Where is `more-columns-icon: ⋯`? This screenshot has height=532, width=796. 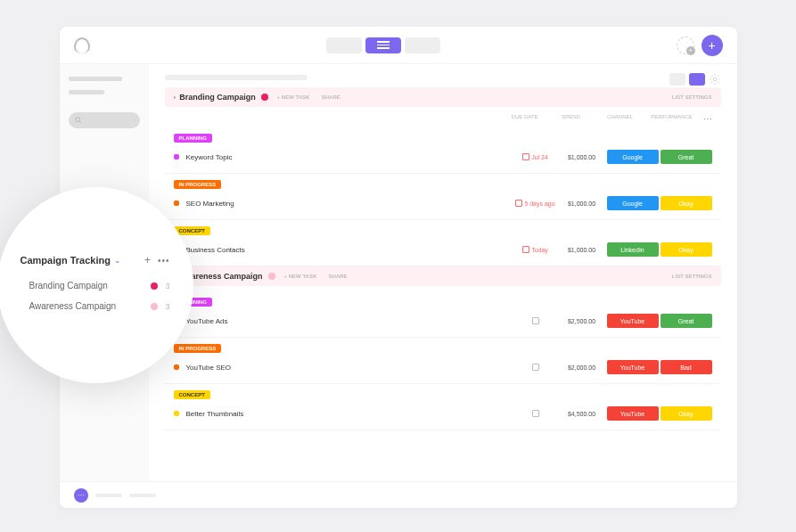 more-columns-icon: ⋯ is located at coordinates (708, 119).